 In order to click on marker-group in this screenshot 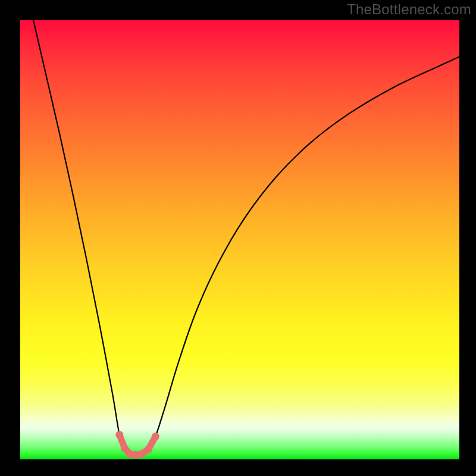, I will do `click(137, 445)`.